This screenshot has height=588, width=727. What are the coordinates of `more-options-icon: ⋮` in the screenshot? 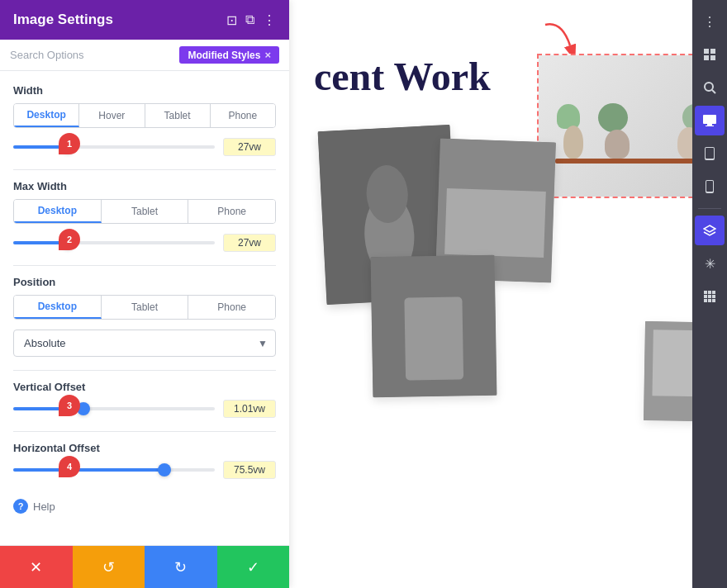 It's located at (710, 21).